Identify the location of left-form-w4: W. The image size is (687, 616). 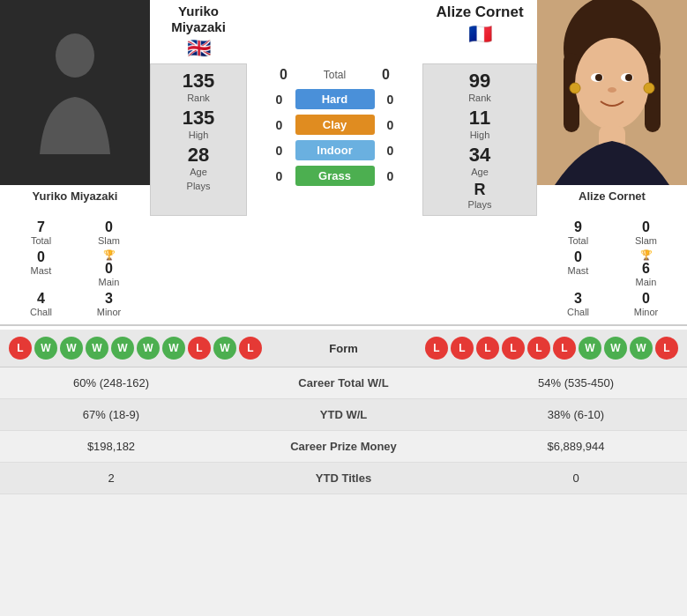
(123, 348).